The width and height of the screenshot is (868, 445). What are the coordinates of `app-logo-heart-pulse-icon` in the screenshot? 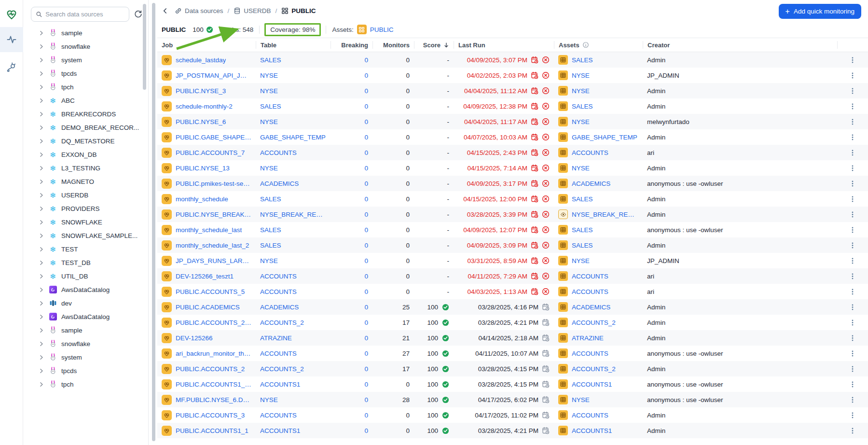 It's located at (12, 14).